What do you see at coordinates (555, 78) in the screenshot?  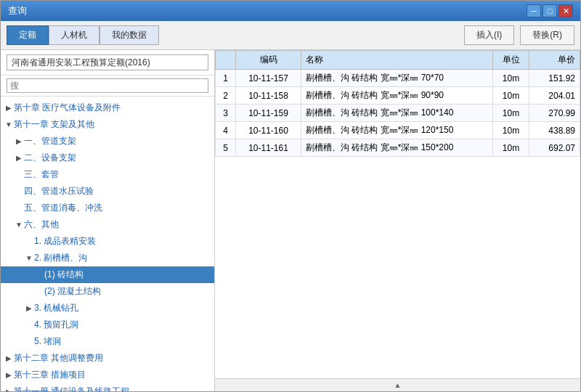 I see `cell-price: 151.92` at bounding box center [555, 78].